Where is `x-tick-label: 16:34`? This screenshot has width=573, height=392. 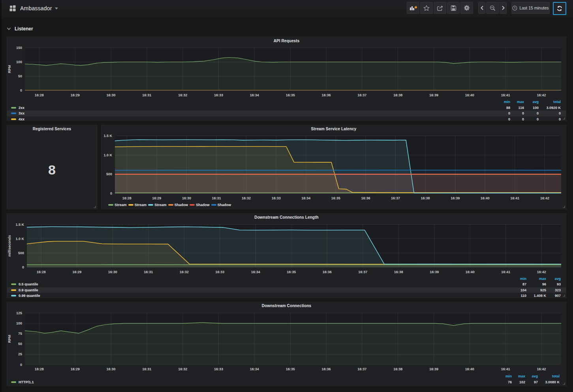
x-tick-label: 16:34 is located at coordinates (306, 198).